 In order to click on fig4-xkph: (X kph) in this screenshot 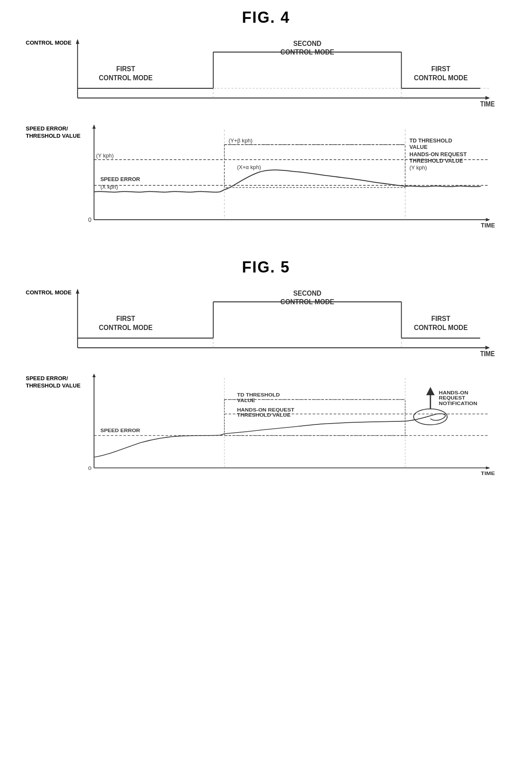, I will do `click(109, 187)`.